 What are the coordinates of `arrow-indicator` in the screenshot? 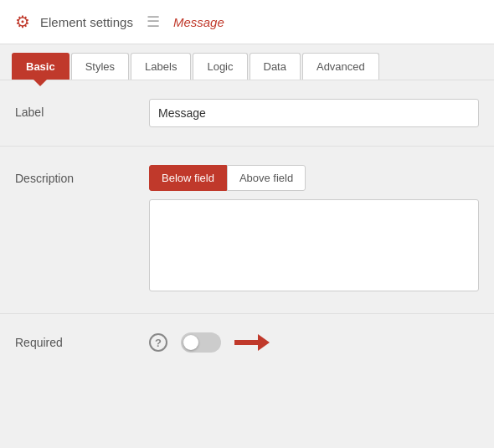 It's located at (252, 342).